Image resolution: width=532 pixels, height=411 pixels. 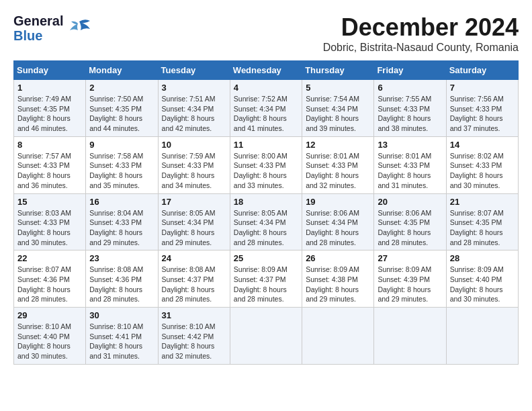 I want to click on month-title: December 2024, so click(x=420, y=28).